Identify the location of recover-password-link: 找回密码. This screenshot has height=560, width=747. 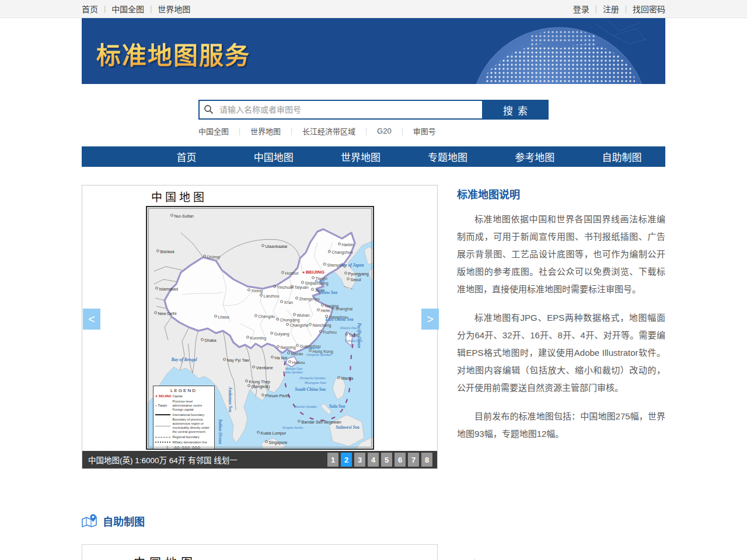
(649, 9).